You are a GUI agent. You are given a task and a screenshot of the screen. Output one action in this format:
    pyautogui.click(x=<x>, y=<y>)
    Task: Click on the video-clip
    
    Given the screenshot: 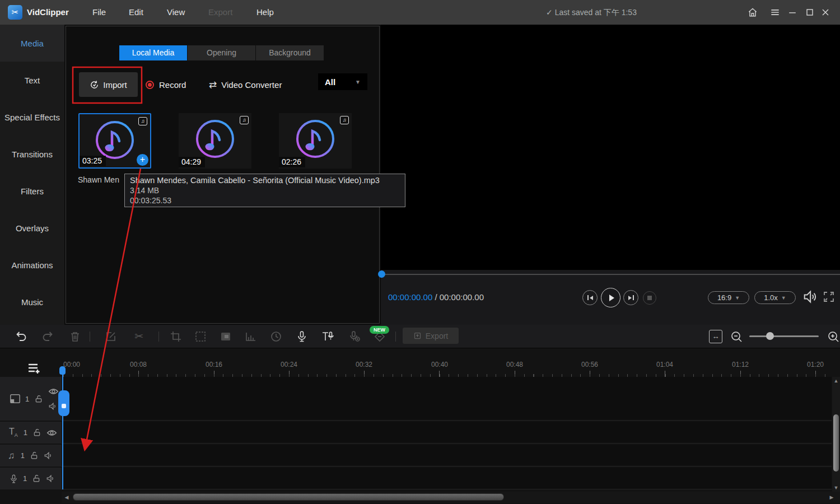 What is the action you would take?
    pyautogui.click(x=64, y=403)
    